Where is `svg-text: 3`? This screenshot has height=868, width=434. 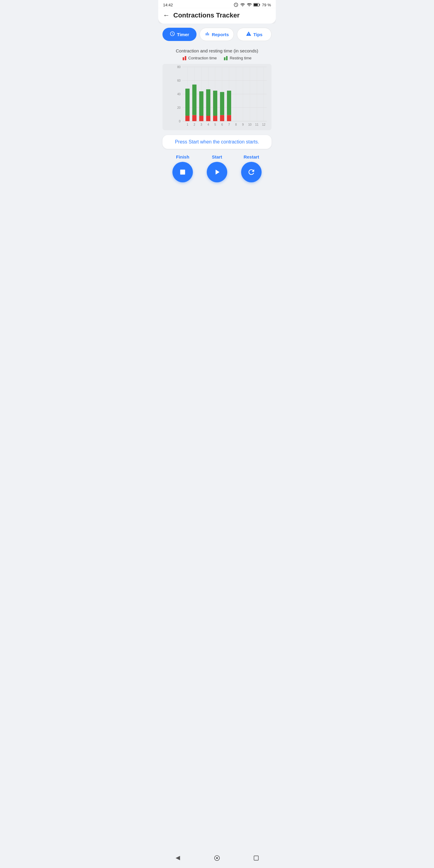 svg-text: 3 is located at coordinates (202, 125).